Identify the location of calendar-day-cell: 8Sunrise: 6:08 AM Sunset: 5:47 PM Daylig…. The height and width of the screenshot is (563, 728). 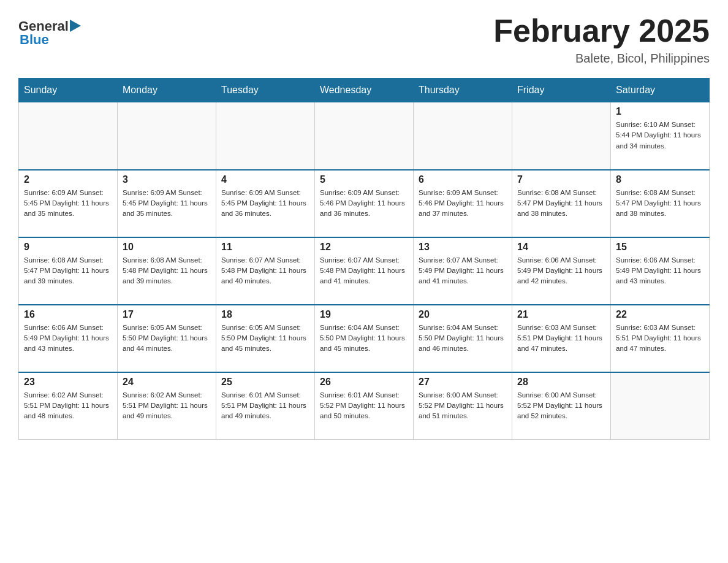
(661, 204).